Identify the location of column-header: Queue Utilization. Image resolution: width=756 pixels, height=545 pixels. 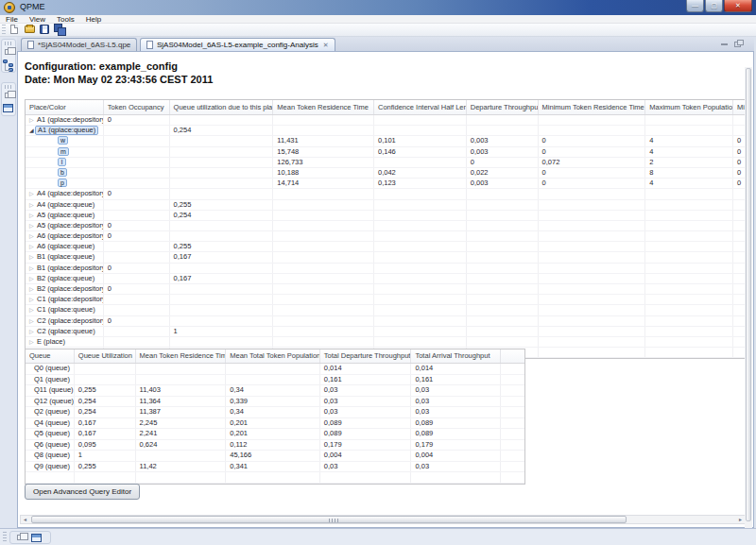
(106, 356).